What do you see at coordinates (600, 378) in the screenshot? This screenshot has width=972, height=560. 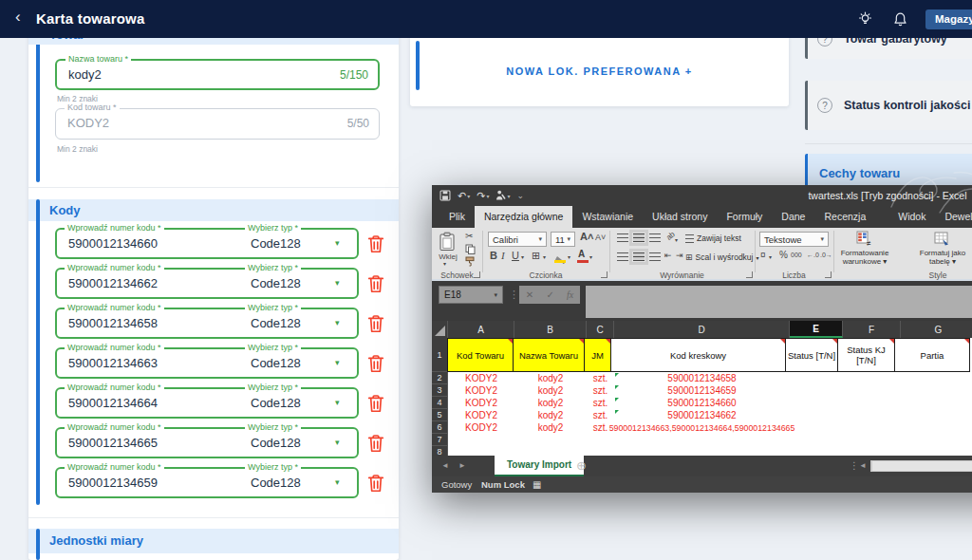 I see `cell-c2: szt.` at bounding box center [600, 378].